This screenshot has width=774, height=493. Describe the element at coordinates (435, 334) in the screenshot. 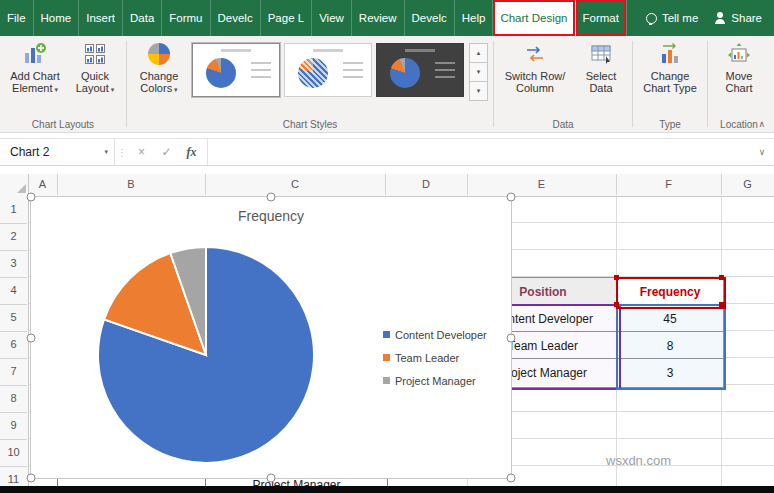

I see `legend-item: Content Developer` at that location.